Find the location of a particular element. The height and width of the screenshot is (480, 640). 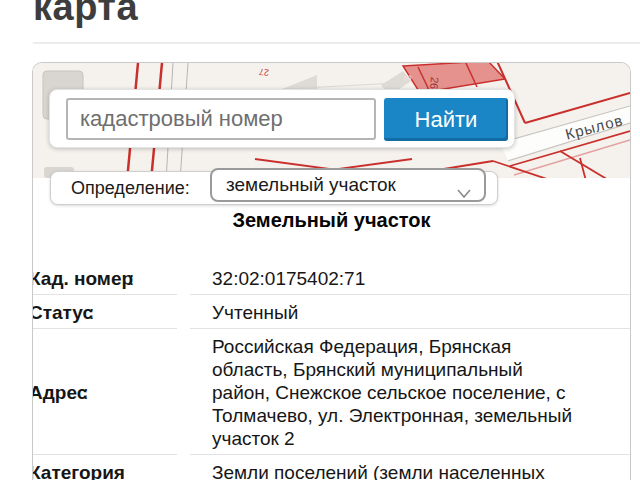

definition-label: Определение: is located at coordinates (130, 189).